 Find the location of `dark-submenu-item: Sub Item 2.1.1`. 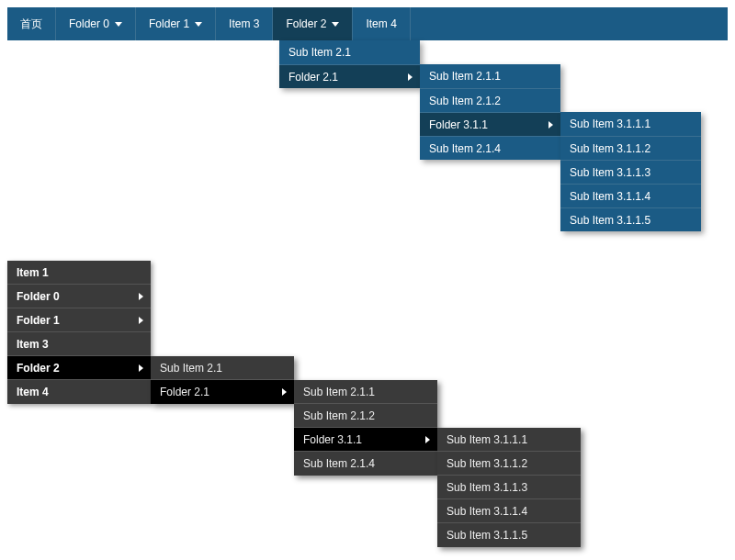

dark-submenu-item: Sub Item 2.1.1 is located at coordinates (366, 392).